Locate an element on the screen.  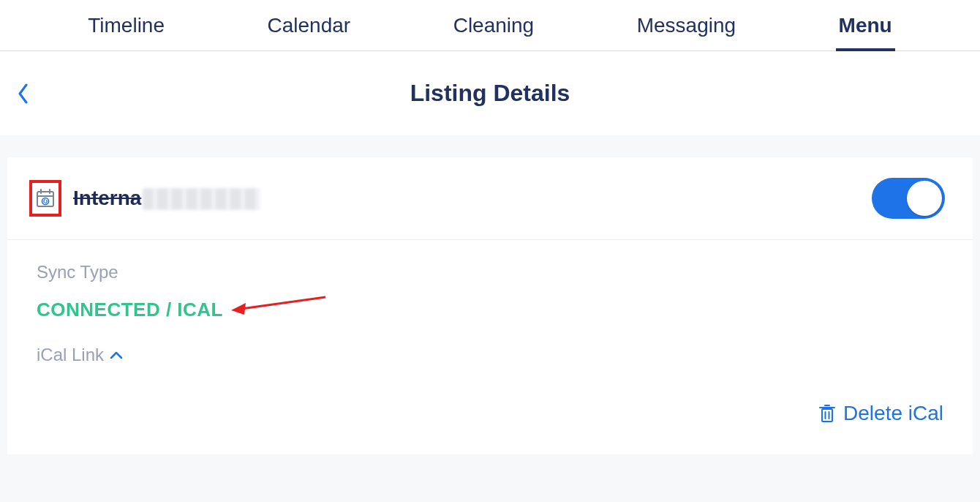
ical-link-toggle: iCal Link is located at coordinates (490, 355).